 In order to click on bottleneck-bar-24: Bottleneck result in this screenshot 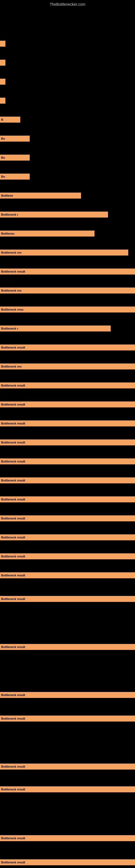, I will do `click(68, 480)`.